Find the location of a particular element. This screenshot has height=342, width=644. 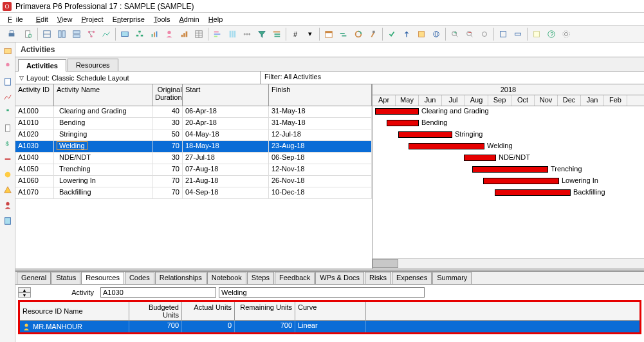

rcol-name: Resource ID Name is located at coordinates (75, 311).